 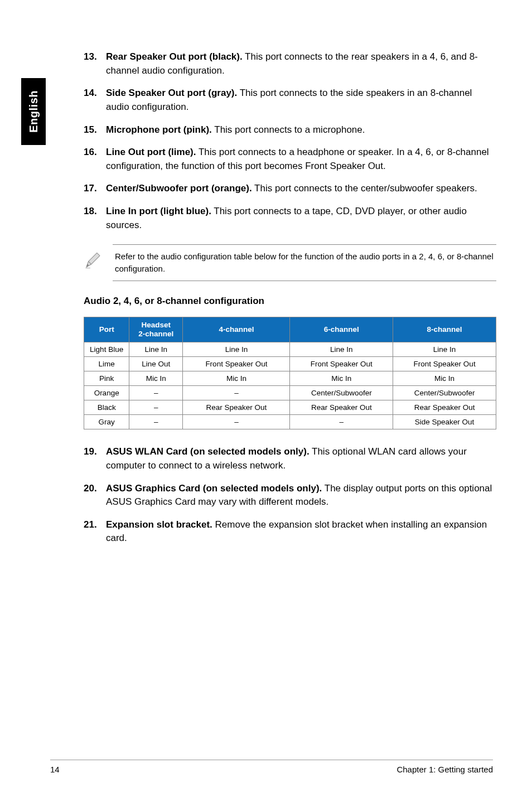 I want to click on language-tab: English, so click(x=33, y=112).